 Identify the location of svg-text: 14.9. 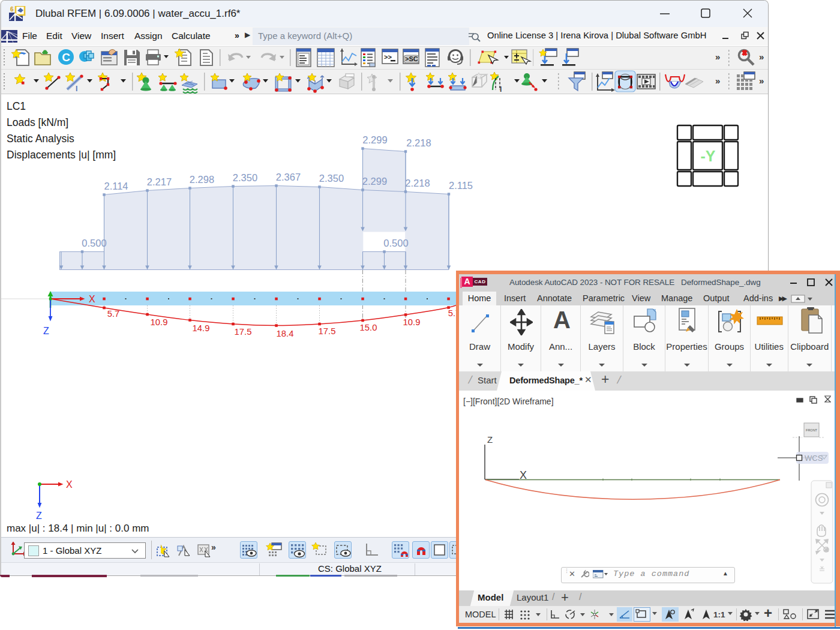
(202, 328).